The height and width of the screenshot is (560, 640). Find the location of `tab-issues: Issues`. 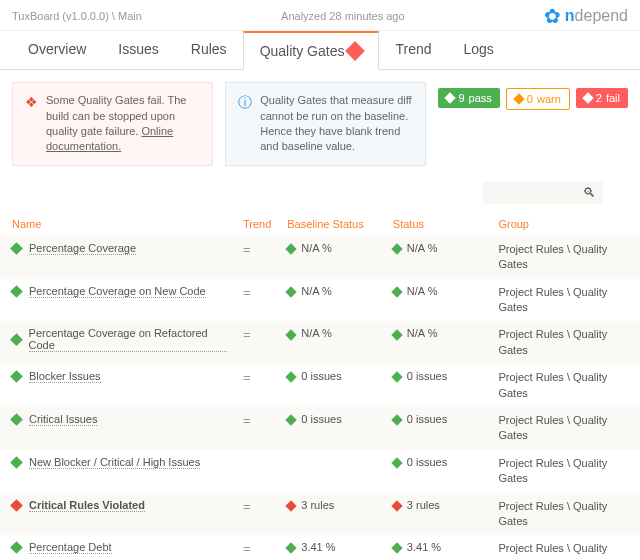

tab-issues: Issues is located at coordinates (138, 50).